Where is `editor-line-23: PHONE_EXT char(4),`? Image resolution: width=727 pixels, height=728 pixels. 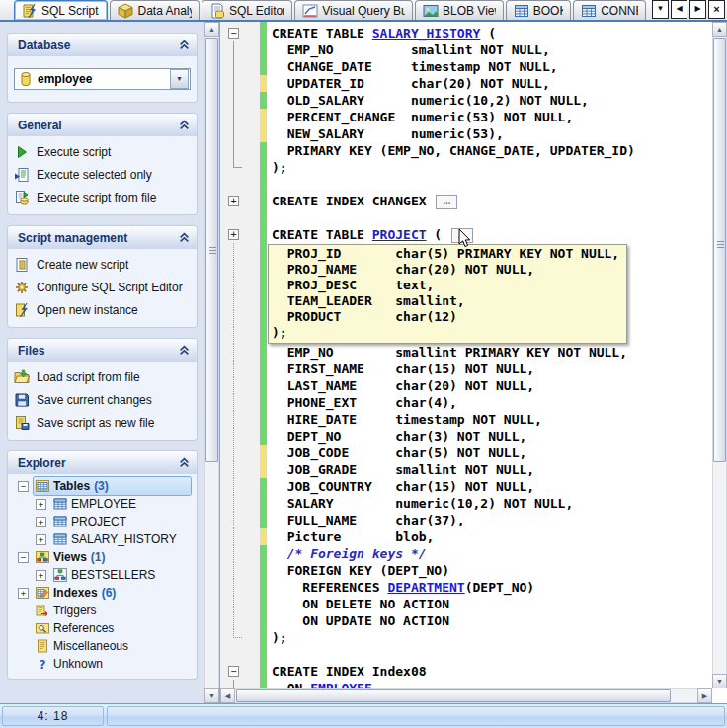 editor-line-23: PHONE_EXT char(4), is located at coordinates (466, 403).